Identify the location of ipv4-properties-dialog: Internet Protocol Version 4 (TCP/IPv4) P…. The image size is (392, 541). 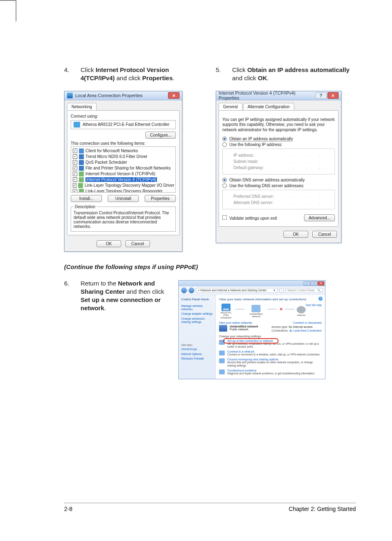
(279, 167).